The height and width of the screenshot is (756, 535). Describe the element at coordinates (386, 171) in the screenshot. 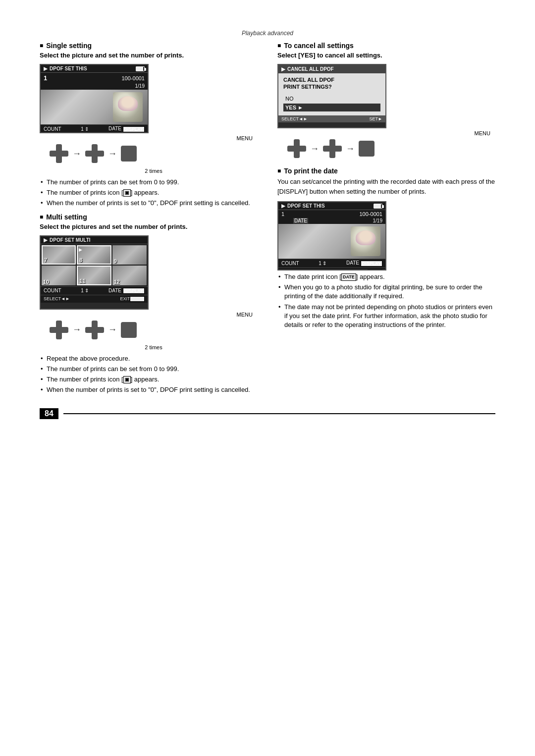

I see `print-date-heading: To print the date` at that location.